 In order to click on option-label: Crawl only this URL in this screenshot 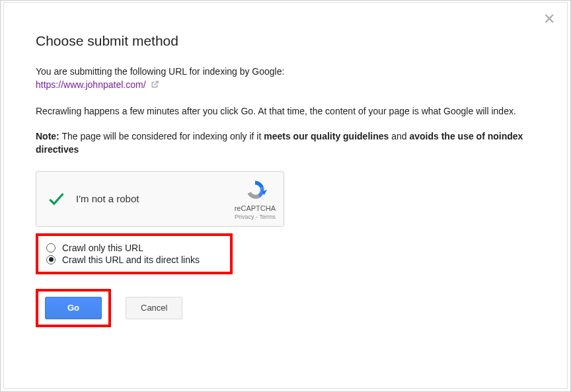, I will do `click(103, 248)`.